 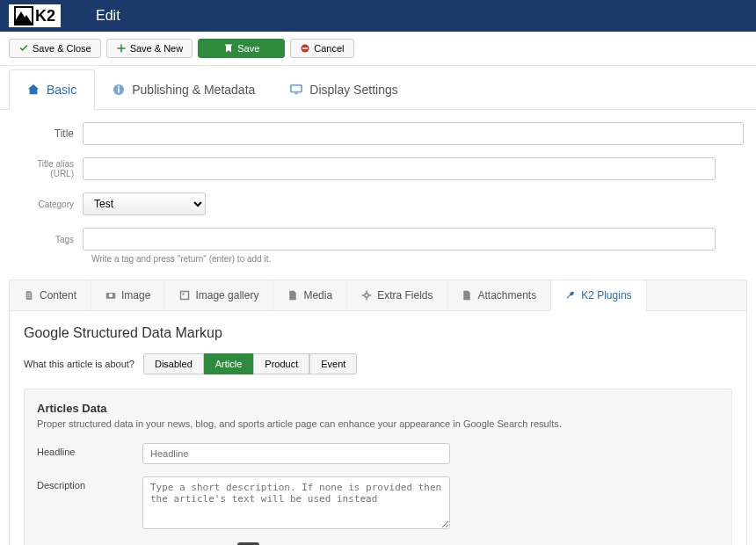 What do you see at coordinates (229, 364) in the screenshot?
I see `mode-article: Article` at bounding box center [229, 364].